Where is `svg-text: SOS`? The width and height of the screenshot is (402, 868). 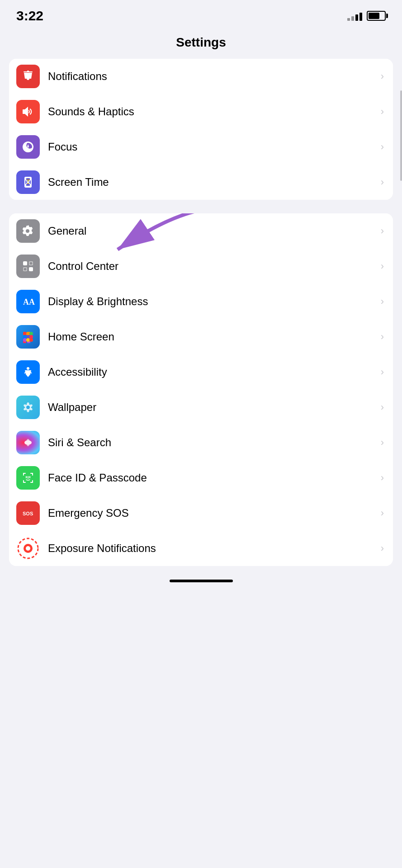
svg-text: SOS is located at coordinates (28, 514).